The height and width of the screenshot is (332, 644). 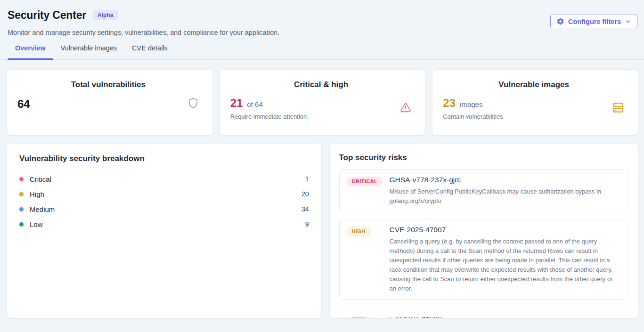 I want to click on warning-triangle-icon, so click(x=406, y=109).